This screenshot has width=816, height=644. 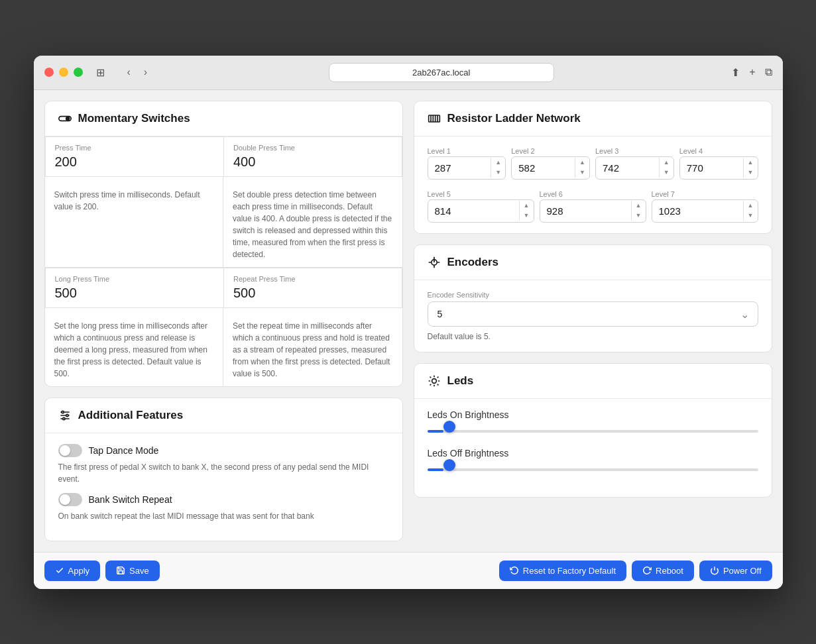 I want to click on level-6-down: ▼, so click(x=639, y=216).